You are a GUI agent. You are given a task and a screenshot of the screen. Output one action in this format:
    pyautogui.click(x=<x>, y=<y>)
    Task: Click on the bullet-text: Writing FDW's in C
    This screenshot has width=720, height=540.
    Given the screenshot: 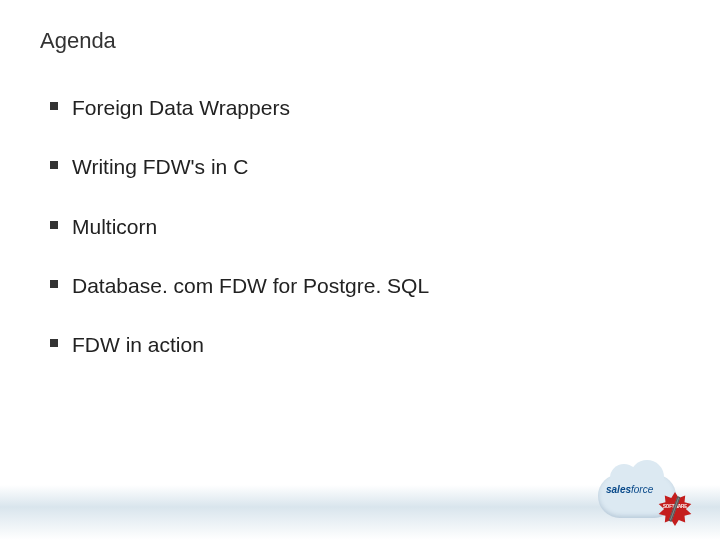 What is the action you would take?
    pyautogui.click(x=160, y=166)
    